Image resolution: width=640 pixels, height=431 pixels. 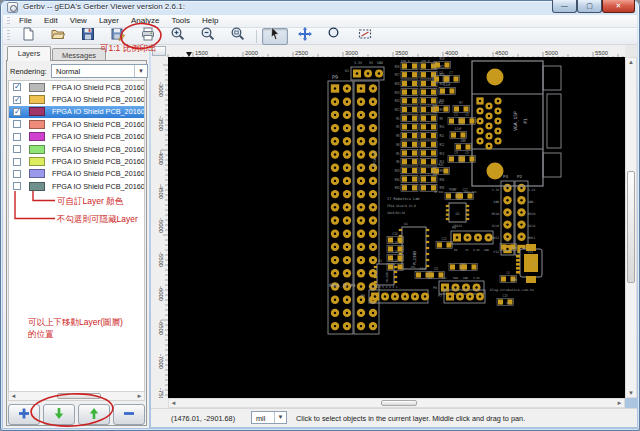 What do you see at coordinates (203, 418) in the screenshot?
I see `cursor-coordinates: (1476.01, -2901.68)` at bounding box center [203, 418].